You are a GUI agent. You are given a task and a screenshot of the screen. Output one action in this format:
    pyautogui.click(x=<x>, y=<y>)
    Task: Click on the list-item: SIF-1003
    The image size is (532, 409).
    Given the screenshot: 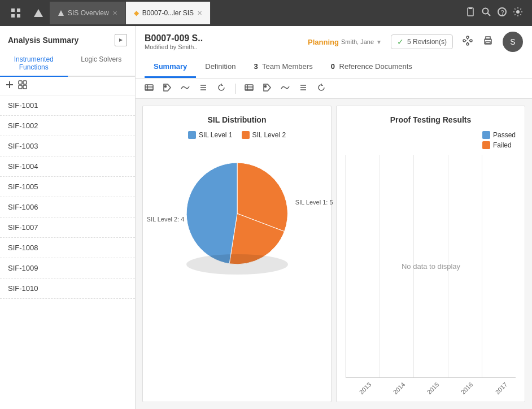 What is the action you would take?
    pyautogui.click(x=68, y=146)
    